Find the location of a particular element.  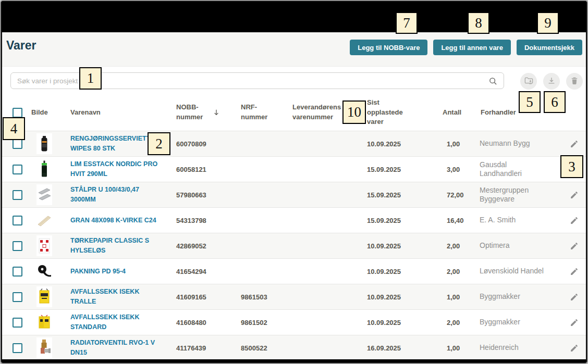

product-name-link: LIM ESSTACK NORDIC PRO HVIT 290ML is located at coordinates (118, 169).